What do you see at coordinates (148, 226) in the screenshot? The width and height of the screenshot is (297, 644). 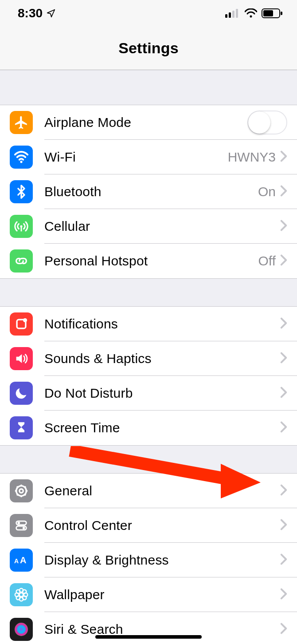 I see `row-cellular: Cellular` at bounding box center [148, 226].